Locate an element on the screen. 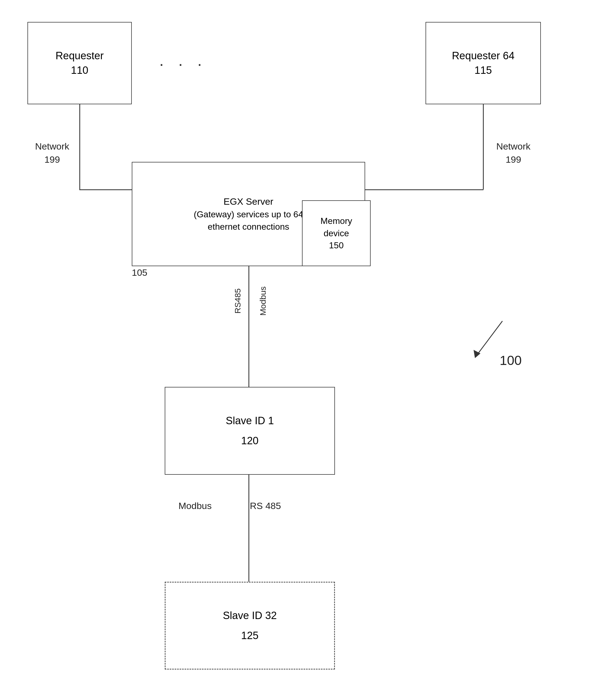  slave-id1-box: Slave ID 1 120 is located at coordinates (250, 431).